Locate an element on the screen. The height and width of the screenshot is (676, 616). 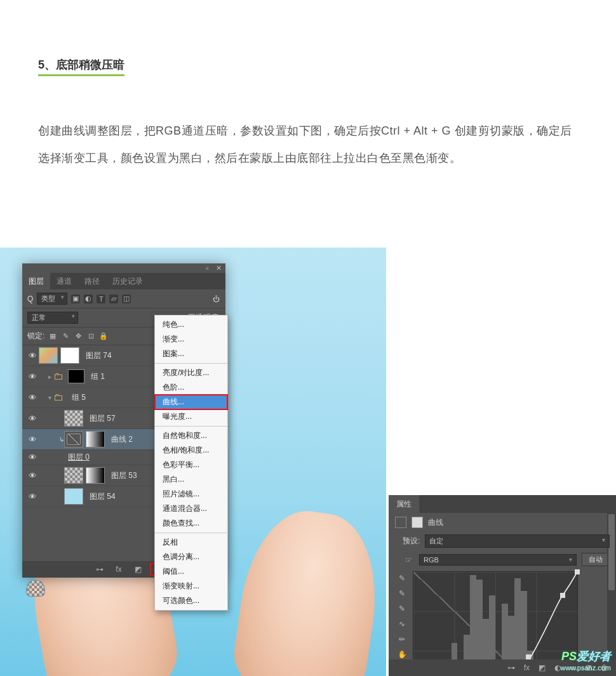
layer-label: 图层 74 is located at coordinates (97, 355).